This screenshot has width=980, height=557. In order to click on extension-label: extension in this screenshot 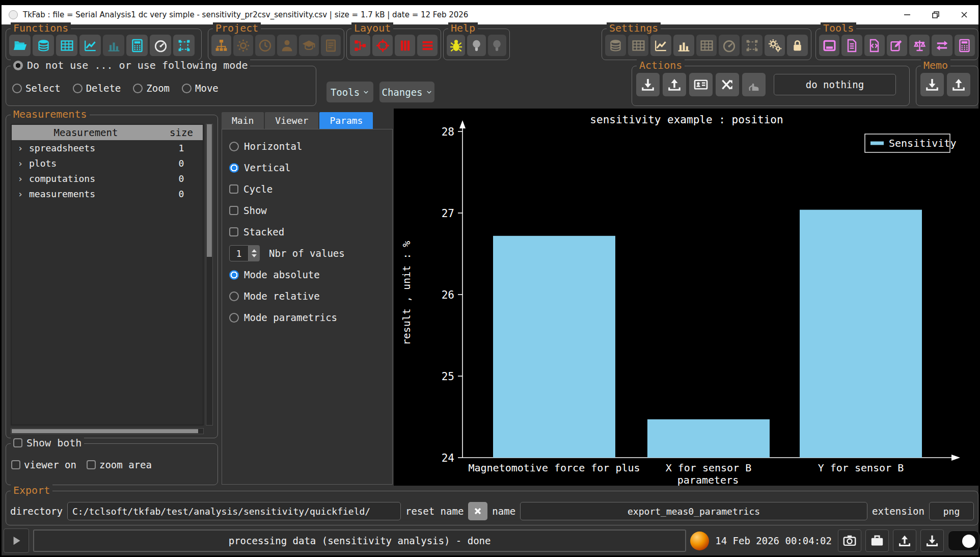, I will do `click(899, 511)`.